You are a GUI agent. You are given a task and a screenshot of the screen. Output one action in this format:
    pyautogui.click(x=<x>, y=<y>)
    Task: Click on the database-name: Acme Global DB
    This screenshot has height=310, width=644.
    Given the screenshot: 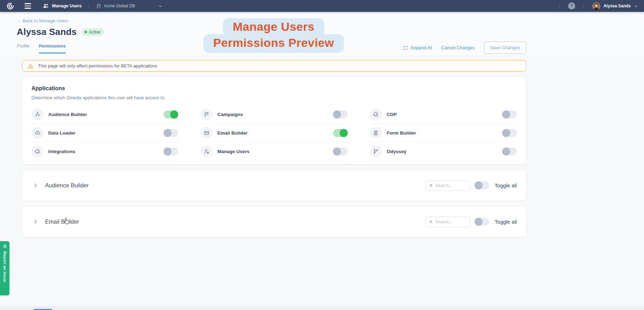 What is the action you would take?
    pyautogui.click(x=120, y=6)
    